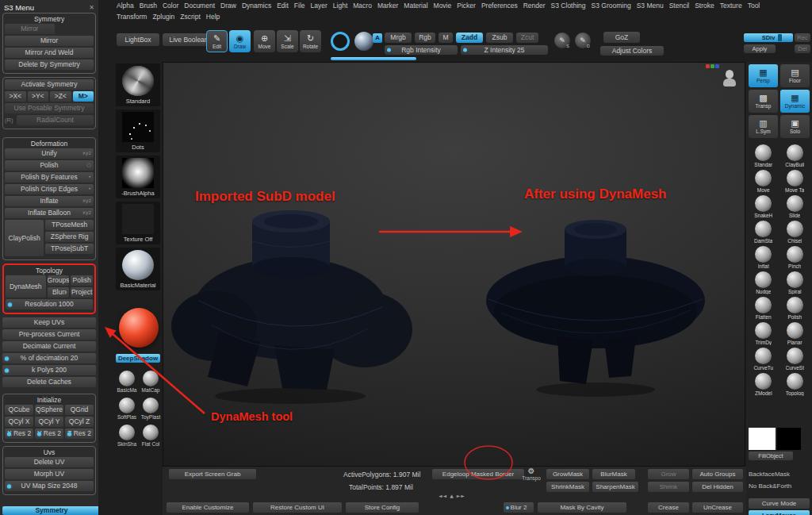 This screenshot has width=812, height=515. Describe the element at coordinates (297, 508) in the screenshot. I see `restore-custom-ui-button: Restore Custom UI` at that location.